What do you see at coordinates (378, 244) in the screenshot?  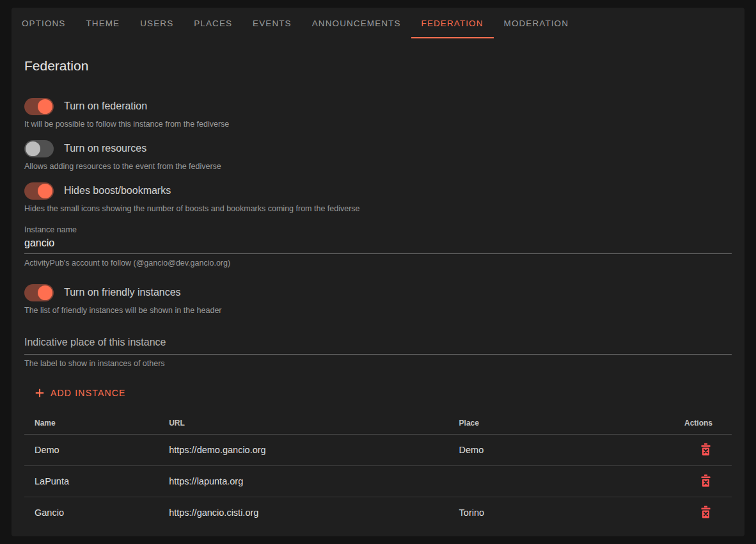 I see `instance-name-input` at bounding box center [378, 244].